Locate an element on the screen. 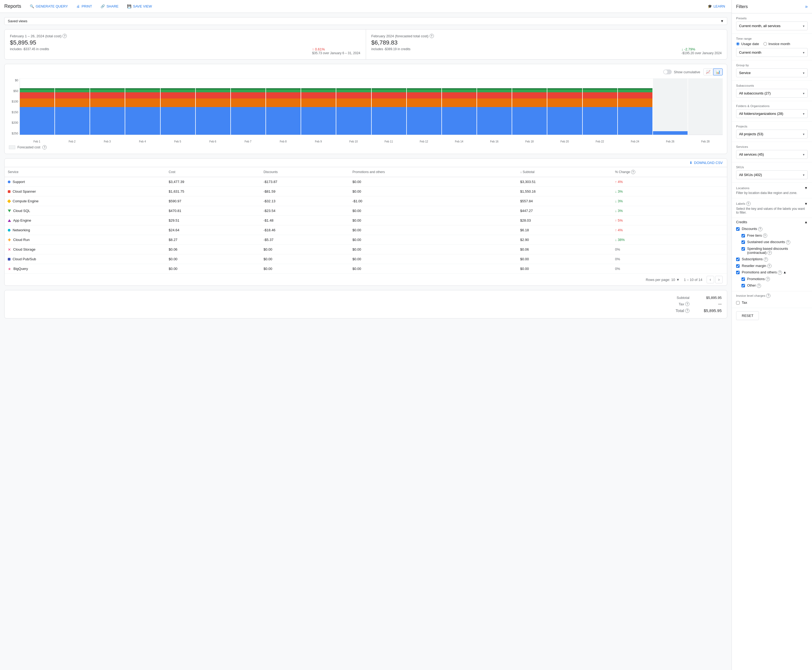  promotions-others-collapse-icon: ▲ is located at coordinates (785, 272).